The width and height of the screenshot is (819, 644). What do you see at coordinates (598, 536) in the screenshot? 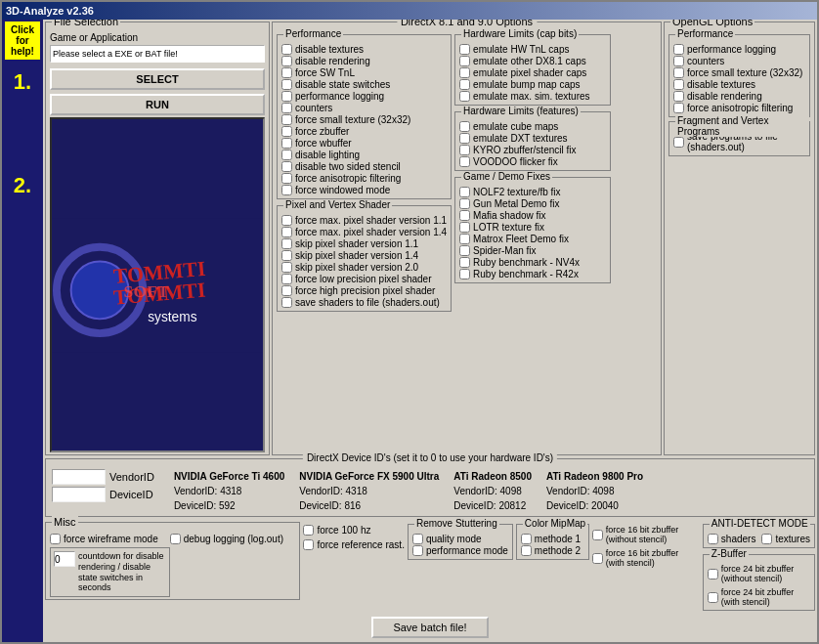
I see `force-16-no-stencil-check` at bounding box center [598, 536].